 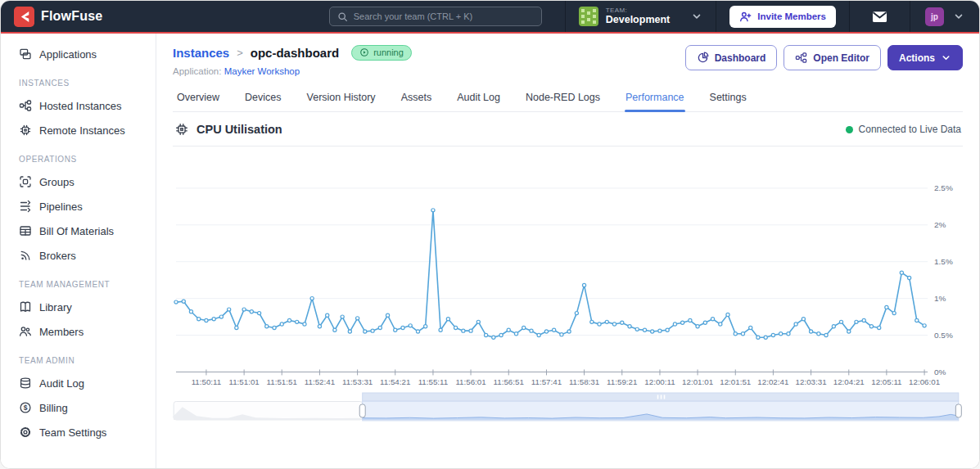 What do you see at coordinates (940, 372) in the screenshot?
I see `svg-text: 0%` at bounding box center [940, 372].